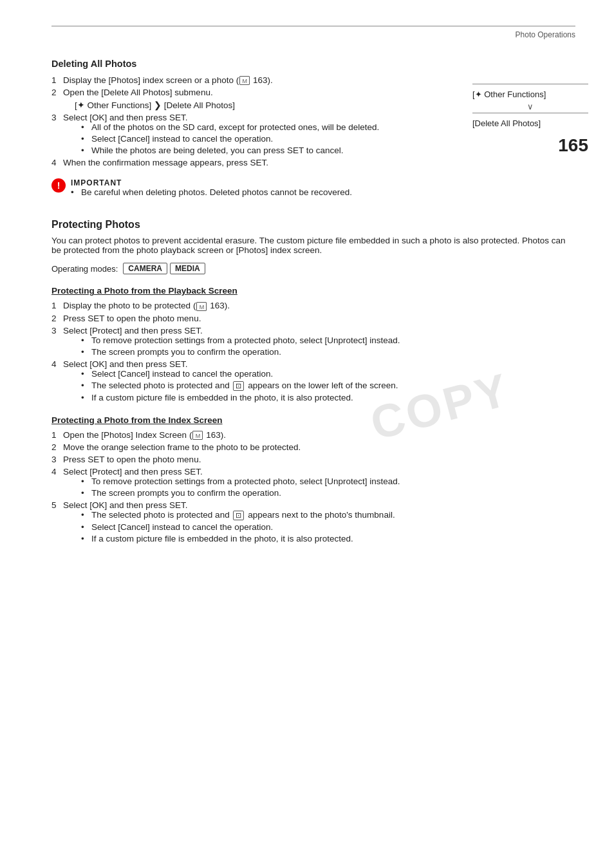  What do you see at coordinates (245, 80) in the screenshot?
I see `book-icon-1: M` at bounding box center [245, 80].